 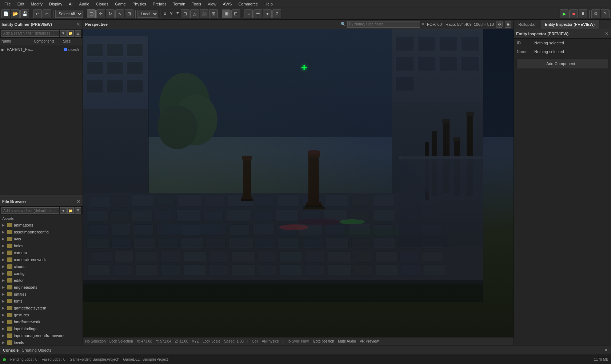 What do you see at coordinates (110, 14) in the screenshot?
I see `rotate-tool: ↻` at bounding box center [110, 14].